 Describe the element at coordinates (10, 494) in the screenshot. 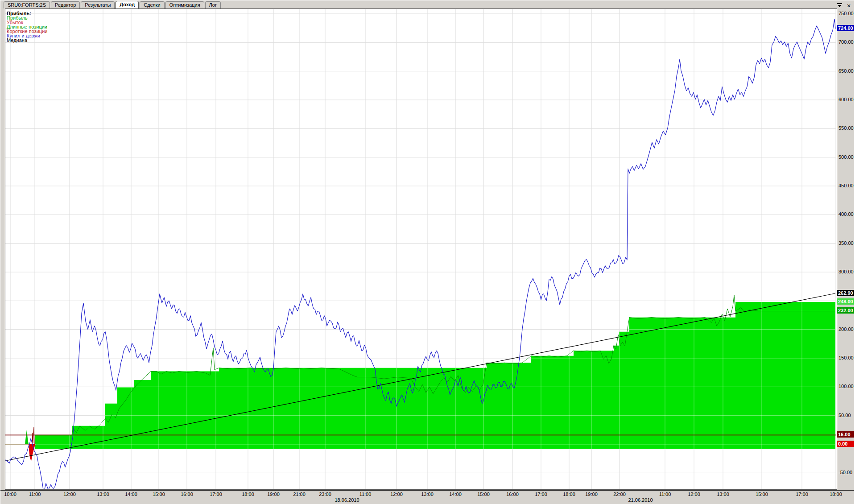

I see `time-axis-label: 10:00` at that location.